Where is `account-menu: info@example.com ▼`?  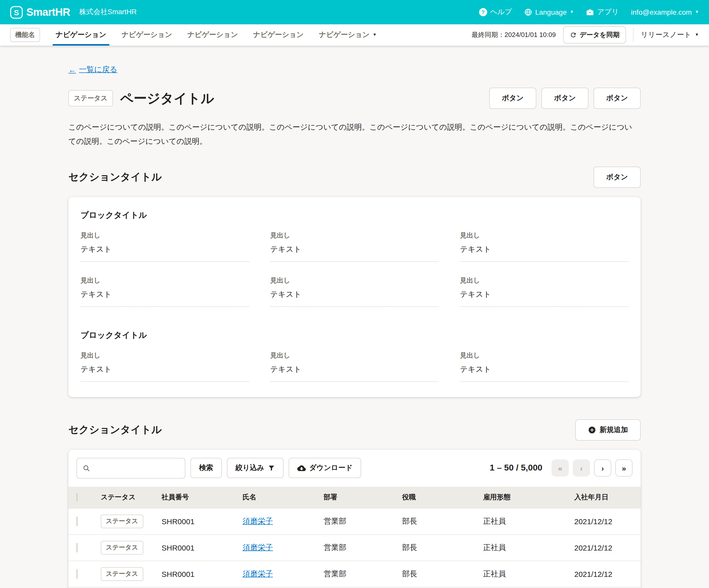
account-menu: info@example.com ▼ is located at coordinates (665, 12).